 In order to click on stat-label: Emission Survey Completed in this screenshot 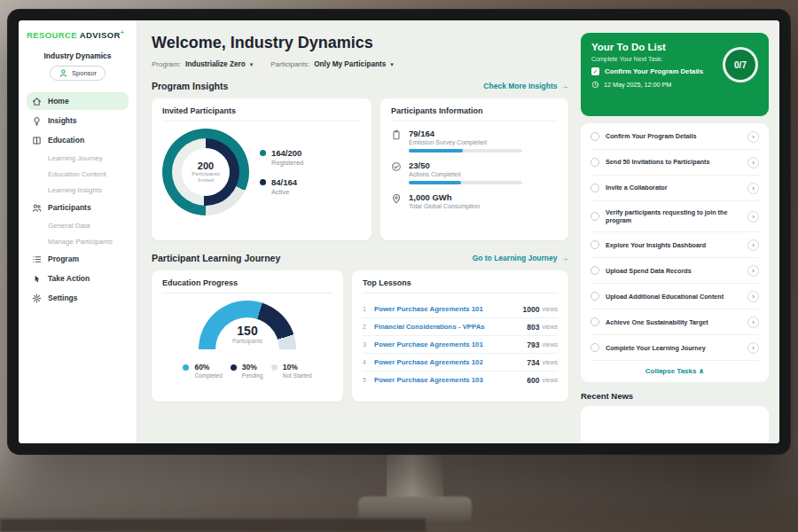, I will do `click(466, 142)`.